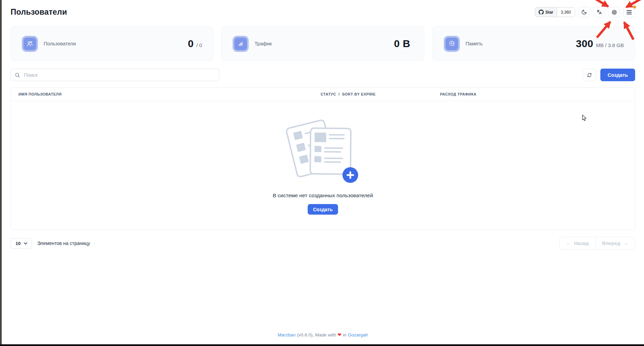 Image resolution: width=644 pixels, height=346 pixels. Describe the element at coordinates (585, 12) in the screenshot. I see `header-actions: Star 3,360` at that location.